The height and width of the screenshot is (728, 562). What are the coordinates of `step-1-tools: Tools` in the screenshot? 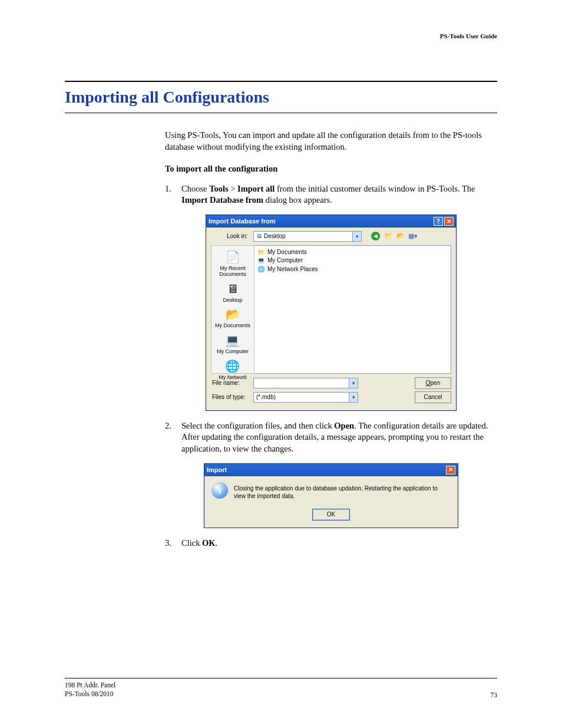 It's located at (219, 189).